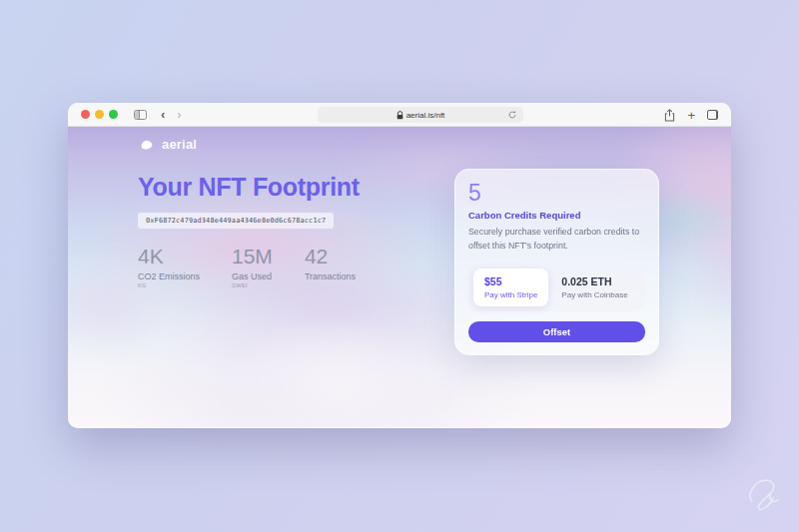 This screenshot has width=799, height=532. What do you see at coordinates (557, 194) in the screenshot?
I see `credits-value: 5` at bounding box center [557, 194].